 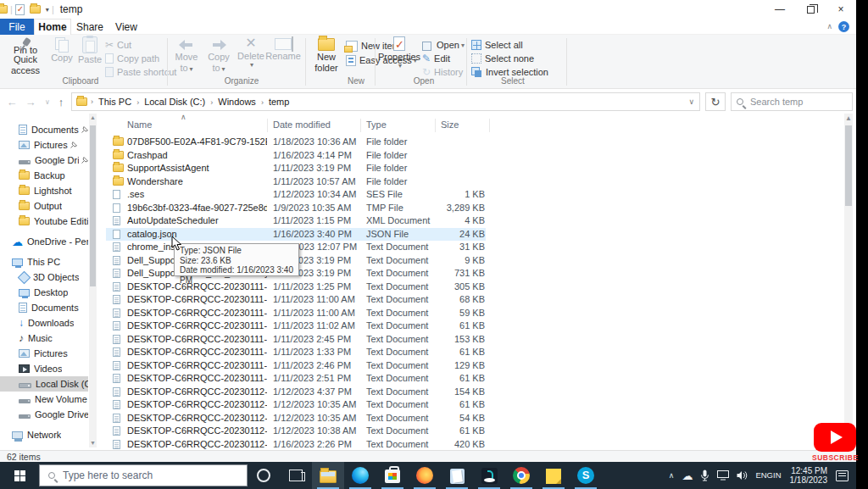 What do you see at coordinates (849, 281) in the screenshot?
I see `file-list-scrollbar: ▲ ▼` at bounding box center [849, 281].